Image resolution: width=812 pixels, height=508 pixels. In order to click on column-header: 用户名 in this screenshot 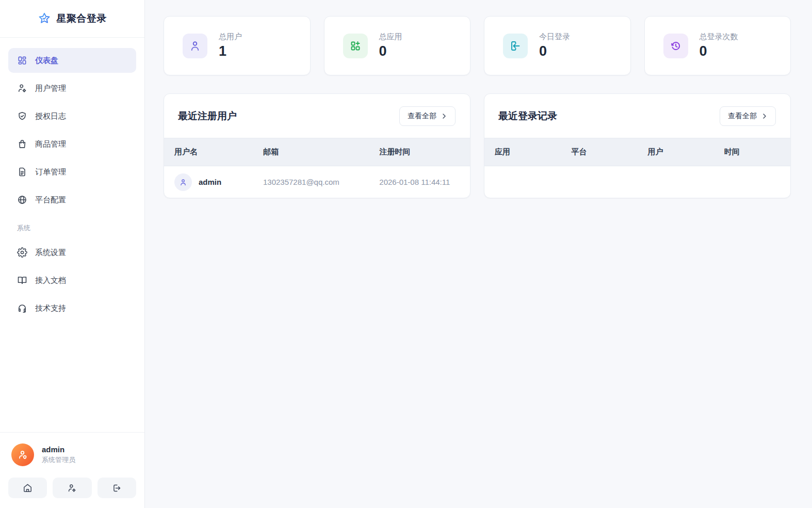, I will do `click(208, 152)`.